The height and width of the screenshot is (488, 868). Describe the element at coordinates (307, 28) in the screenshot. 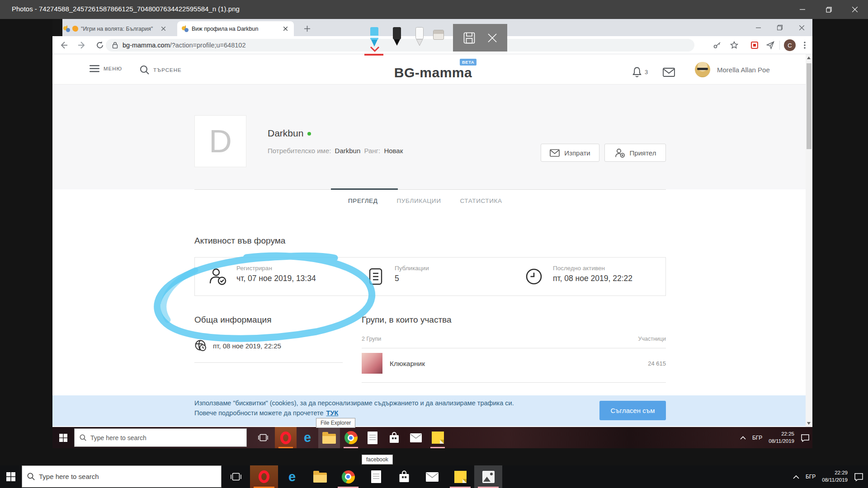

I see `new-tab-button` at that location.